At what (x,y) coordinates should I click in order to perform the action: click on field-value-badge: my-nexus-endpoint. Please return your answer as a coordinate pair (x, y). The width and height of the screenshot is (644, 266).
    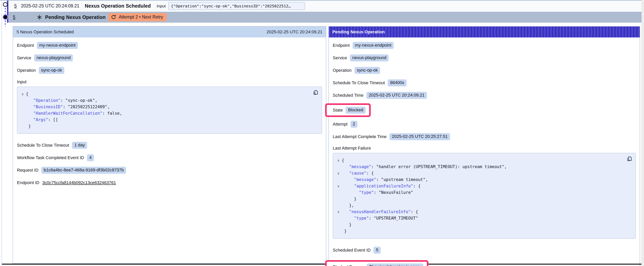
    Looking at the image, I should click on (373, 46).